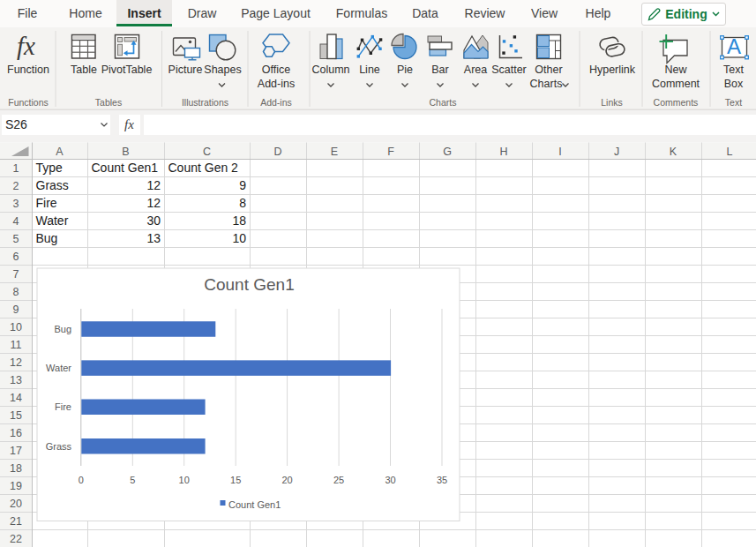 This screenshot has height=547, width=756. I want to click on svg-text: 14, so click(16, 398).